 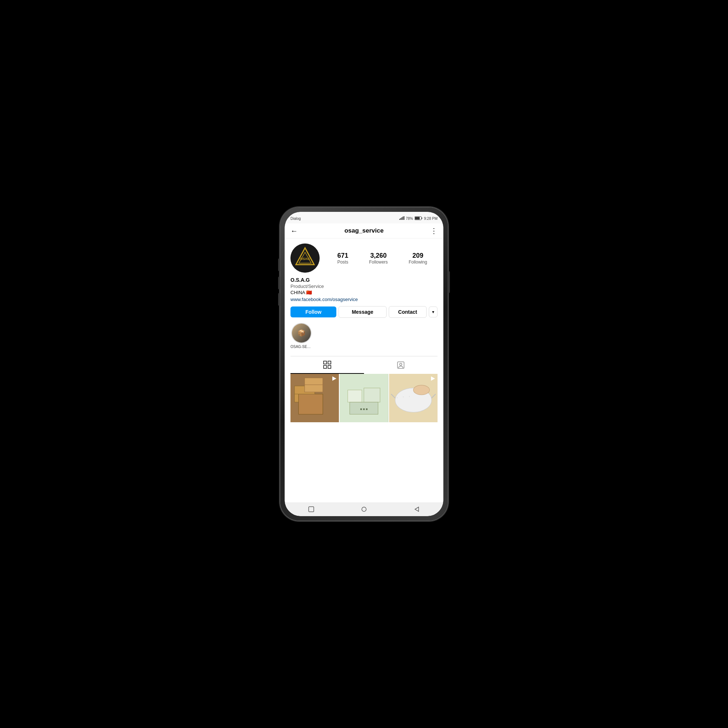 What do you see at coordinates (301, 333) in the screenshot?
I see `highlight-circle: 📦` at bounding box center [301, 333].